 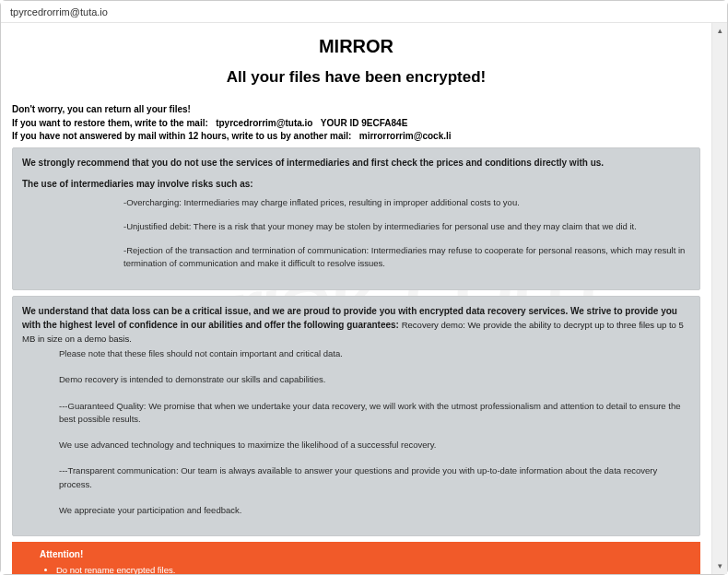 What do you see at coordinates (719, 299) in the screenshot?
I see `scrollbar: ▴ ▾` at bounding box center [719, 299].